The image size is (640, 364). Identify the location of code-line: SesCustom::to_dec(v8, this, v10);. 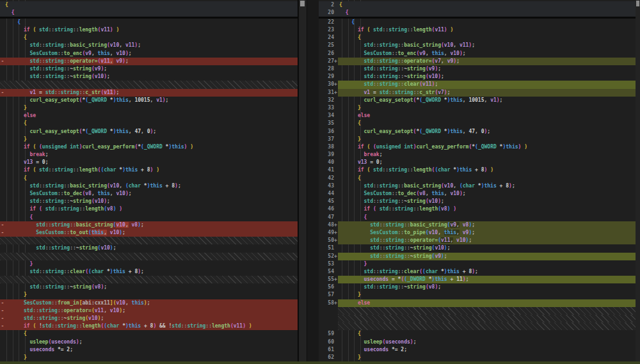
(148, 194).